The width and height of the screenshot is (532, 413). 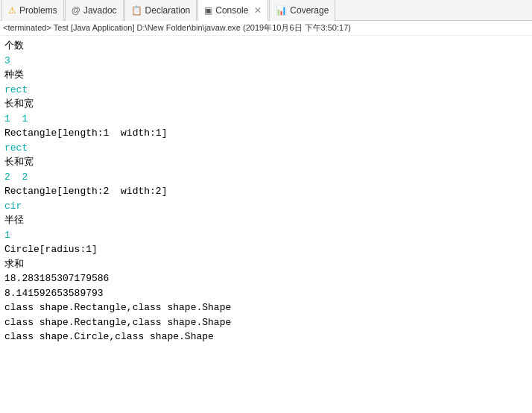 I want to click on console-line: cir, so click(x=266, y=206).